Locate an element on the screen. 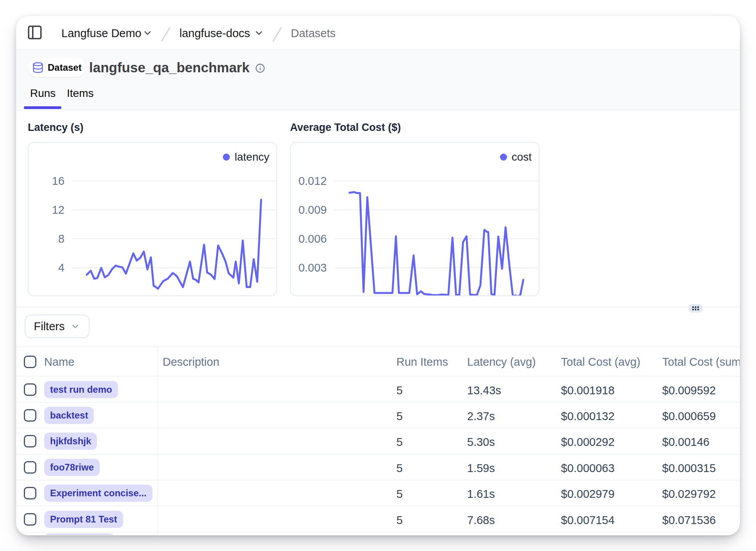  svg-text: 4 is located at coordinates (61, 268).